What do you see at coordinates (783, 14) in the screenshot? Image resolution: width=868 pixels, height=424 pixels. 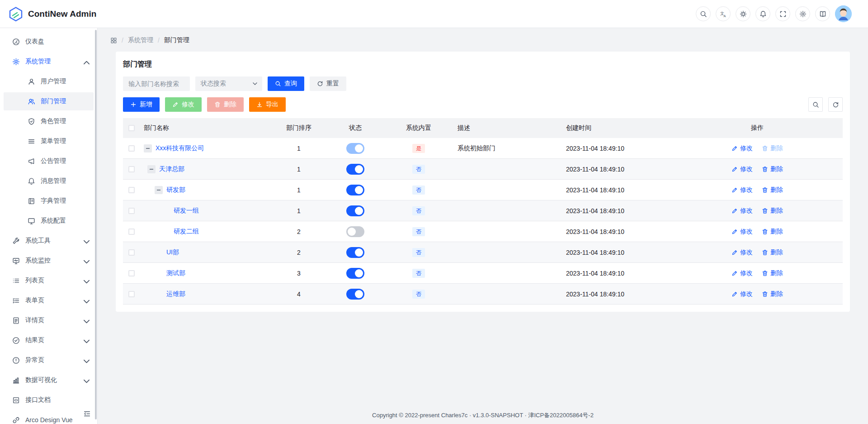 I see `fullscreen-button` at bounding box center [783, 14].